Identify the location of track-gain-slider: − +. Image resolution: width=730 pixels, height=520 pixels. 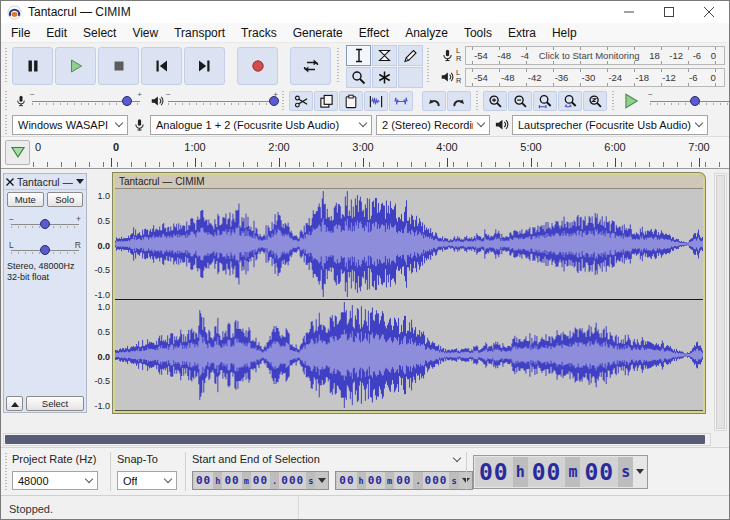
(45, 224).